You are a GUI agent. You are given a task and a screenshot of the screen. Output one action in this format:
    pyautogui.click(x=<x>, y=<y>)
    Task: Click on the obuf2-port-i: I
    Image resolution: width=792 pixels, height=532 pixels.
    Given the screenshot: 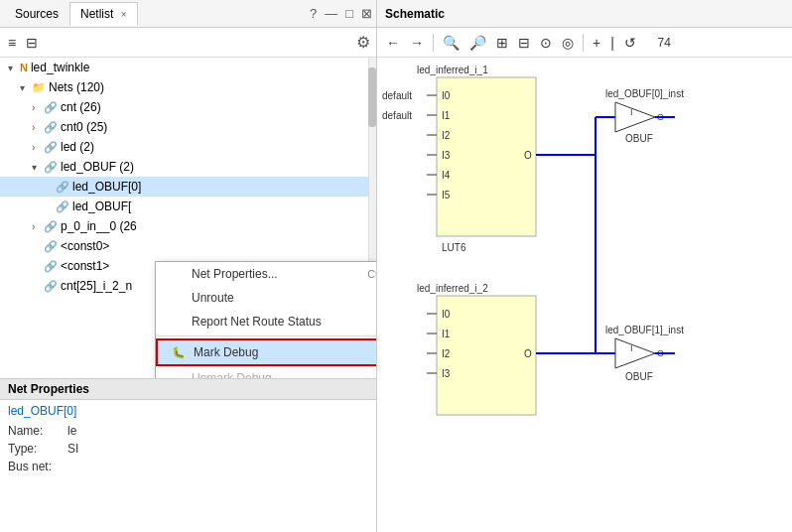 What is the action you would take?
    pyautogui.click(x=631, y=348)
    